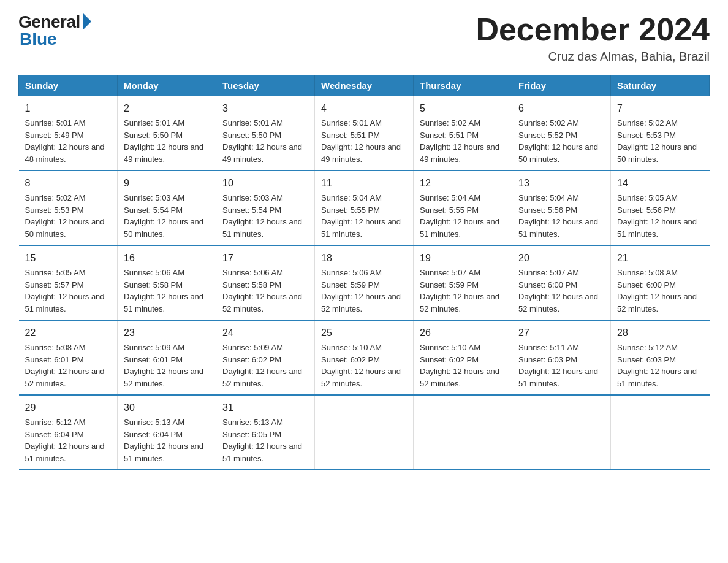 Image resolution: width=728 pixels, height=563 pixels. What do you see at coordinates (558, 216) in the screenshot?
I see `day-info: Sunrise: 5:04 AMSunset: 5:56 PMDaylight:…` at bounding box center [558, 216].